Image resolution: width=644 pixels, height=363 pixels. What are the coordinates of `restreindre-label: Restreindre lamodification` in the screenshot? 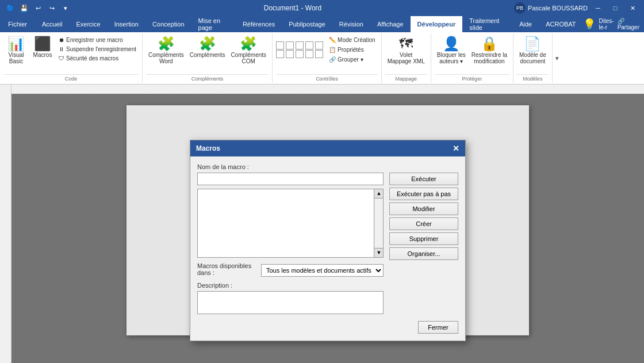 It's located at (489, 58).